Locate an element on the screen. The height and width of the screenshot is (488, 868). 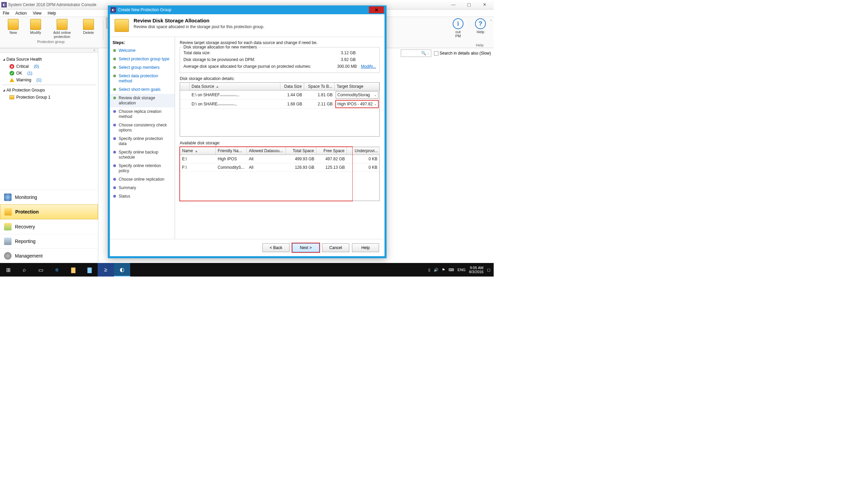
taskbar-search-icon: ⌕ is located at coordinates (24, 270).